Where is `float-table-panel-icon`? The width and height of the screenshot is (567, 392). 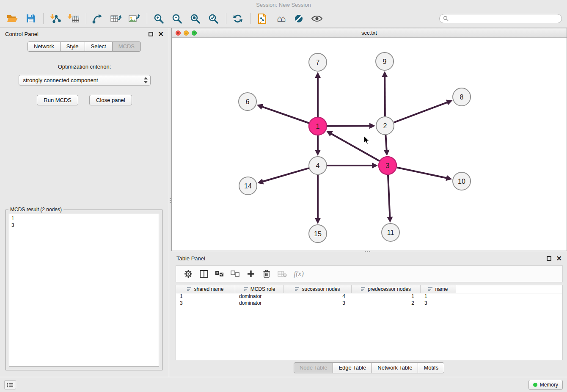 float-table-panel-icon is located at coordinates (549, 258).